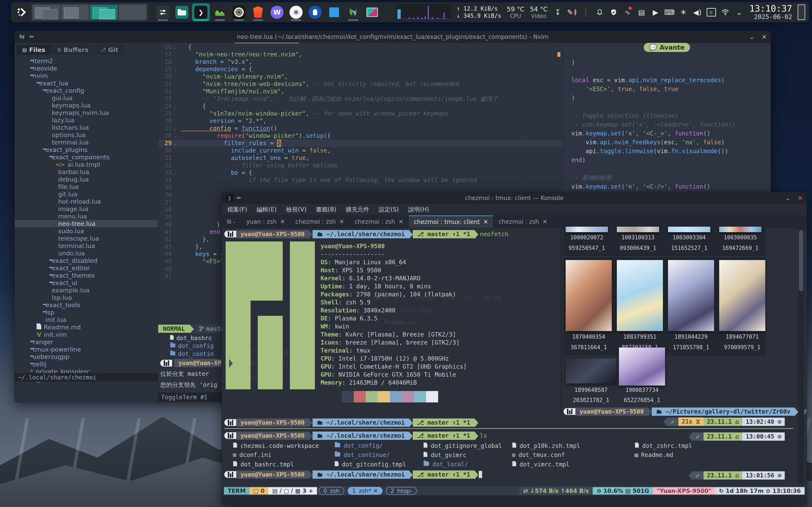 This screenshot has width=812, height=507. Describe the element at coordinates (669, 133) in the screenshot. I see `avante-code: )local esc = vim.api.nvim_replace_termco…` at that location.